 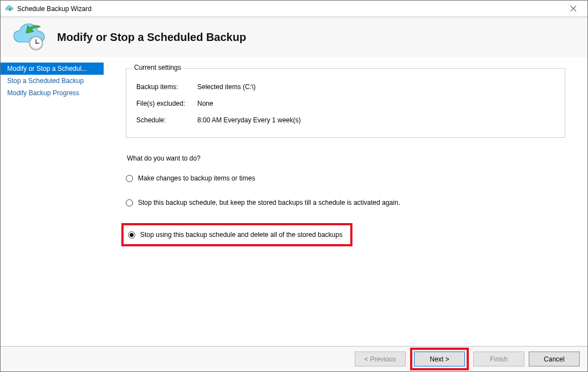 What do you see at coordinates (45, 81) in the screenshot?
I see `sidebar-item-label: Stop a Scheduled Backup` at bounding box center [45, 81].